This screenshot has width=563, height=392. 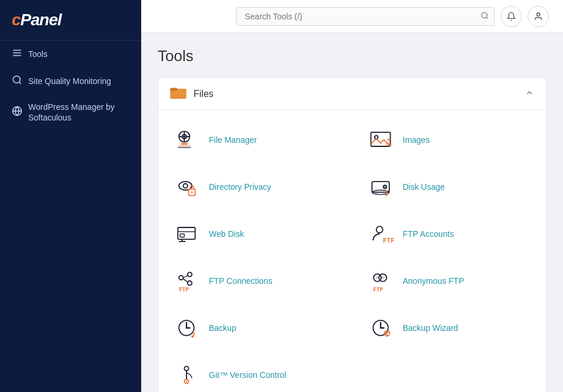 What do you see at coordinates (485, 16) in the screenshot?
I see `search-icon` at bounding box center [485, 16].